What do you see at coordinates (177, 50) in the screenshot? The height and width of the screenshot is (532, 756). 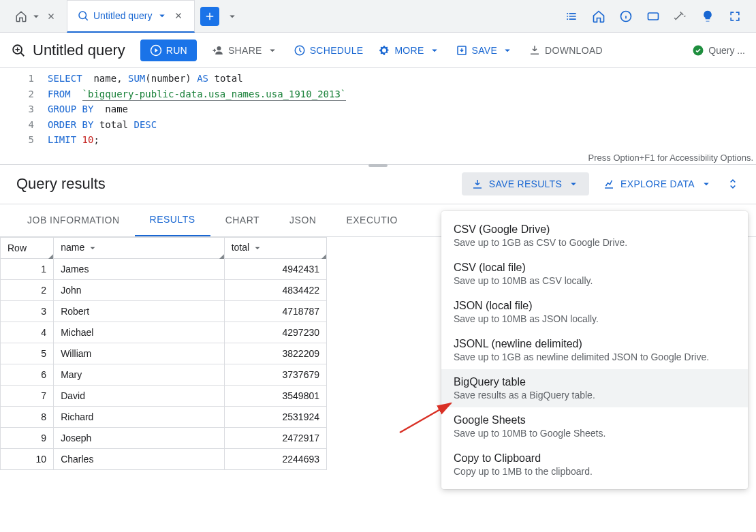 I see `run-button-label: RUN` at bounding box center [177, 50].